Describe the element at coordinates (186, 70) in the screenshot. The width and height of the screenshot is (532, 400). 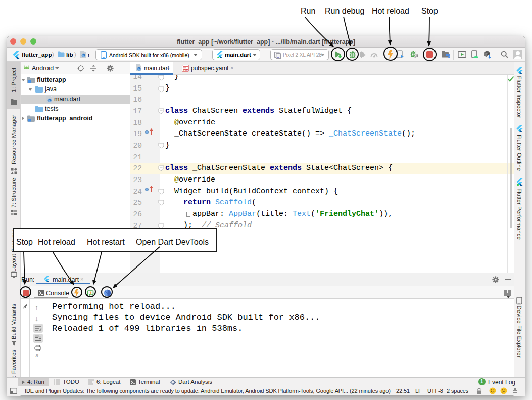
I see `svg-text: YML` at that location.